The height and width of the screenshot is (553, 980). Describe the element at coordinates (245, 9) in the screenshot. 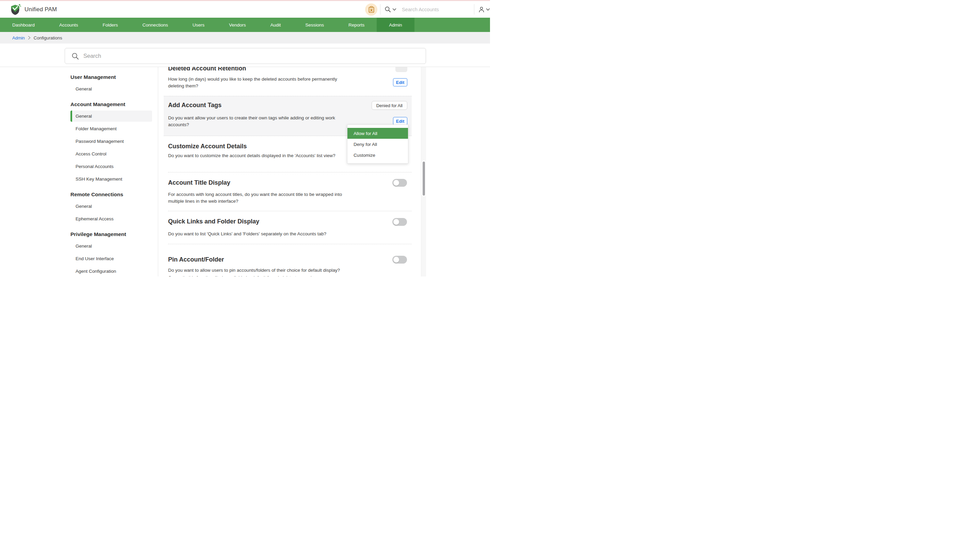

I see `app-header: Unified PAM` at that location.